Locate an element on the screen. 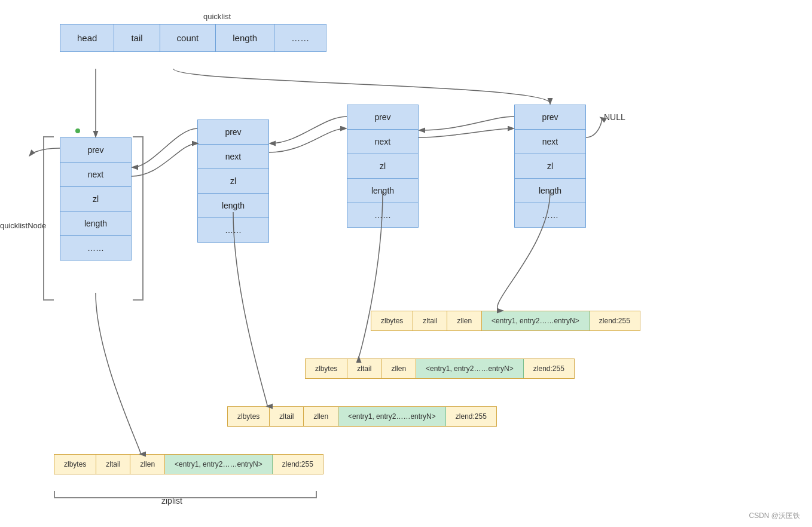 The width and height of the screenshot is (812, 527). node4-more: …… is located at coordinates (550, 215).